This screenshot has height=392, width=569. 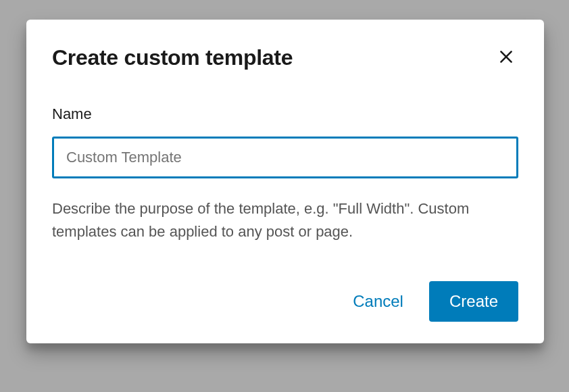 I want to click on cancel-button: Cancel, so click(x=378, y=301).